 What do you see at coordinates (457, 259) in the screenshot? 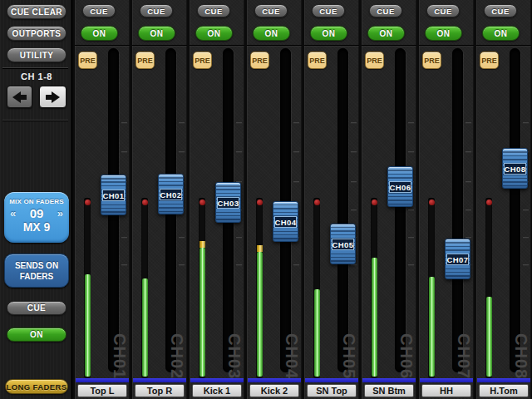
I see `fader-cap: CH07` at bounding box center [457, 259].